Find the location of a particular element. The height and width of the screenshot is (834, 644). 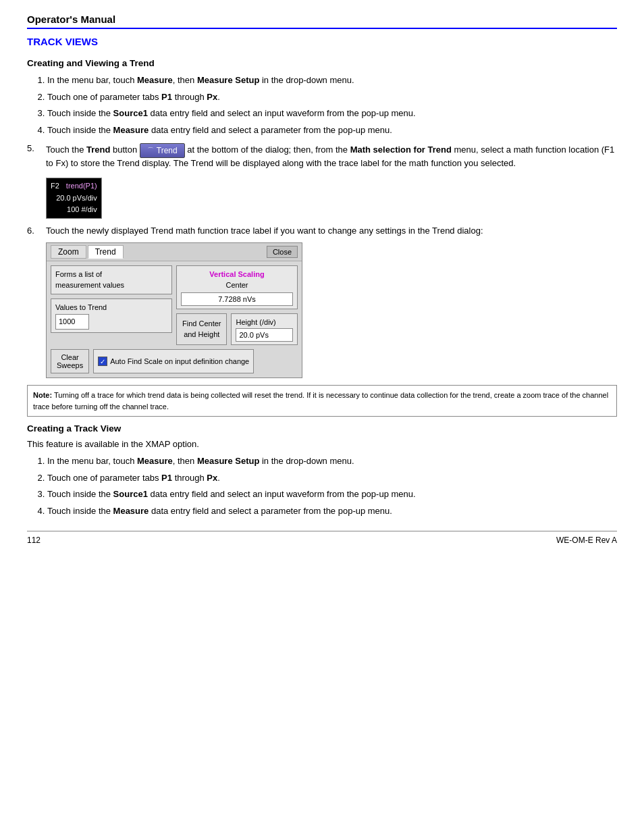

trace-f2-label: F2 is located at coordinates (55, 186).